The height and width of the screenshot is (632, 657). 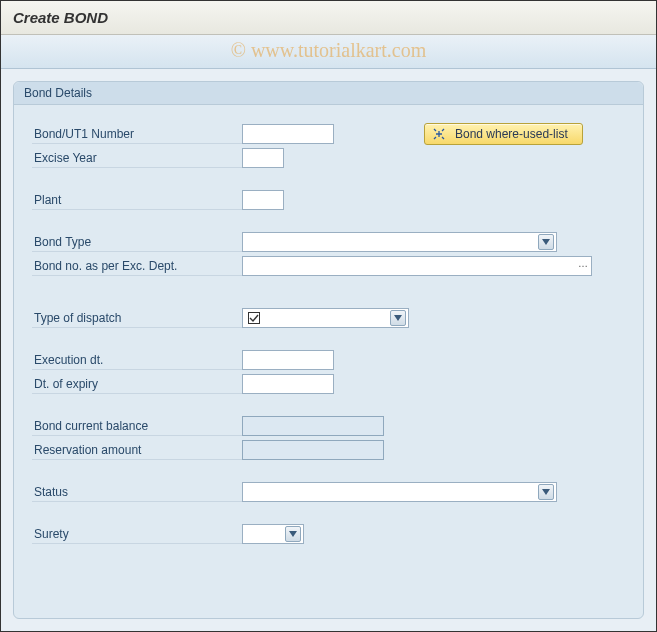 I want to click on type-of-dispatch-select, so click(x=326, y=318).